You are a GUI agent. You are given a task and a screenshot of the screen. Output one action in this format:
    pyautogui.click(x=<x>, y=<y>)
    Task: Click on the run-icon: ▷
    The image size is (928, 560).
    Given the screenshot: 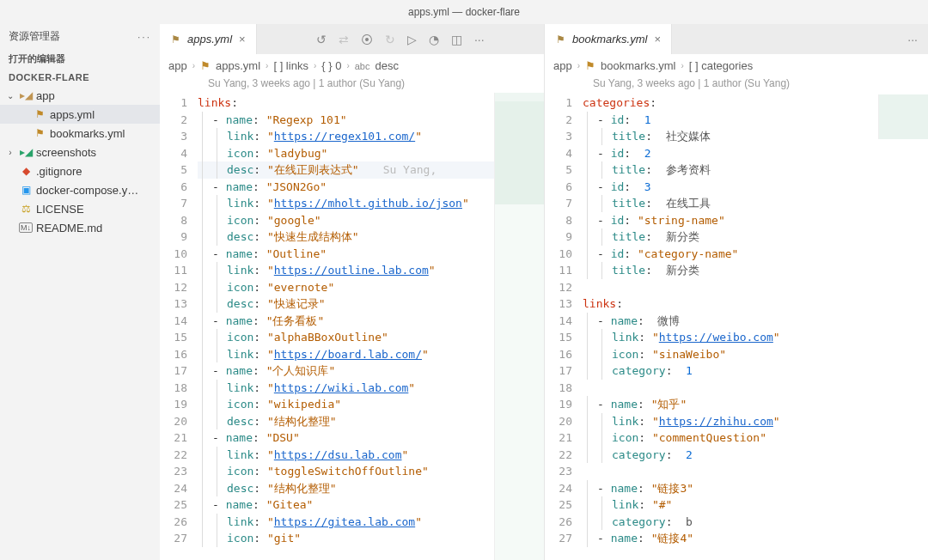 What is the action you would take?
    pyautogui.click(x=412, y=40)
    